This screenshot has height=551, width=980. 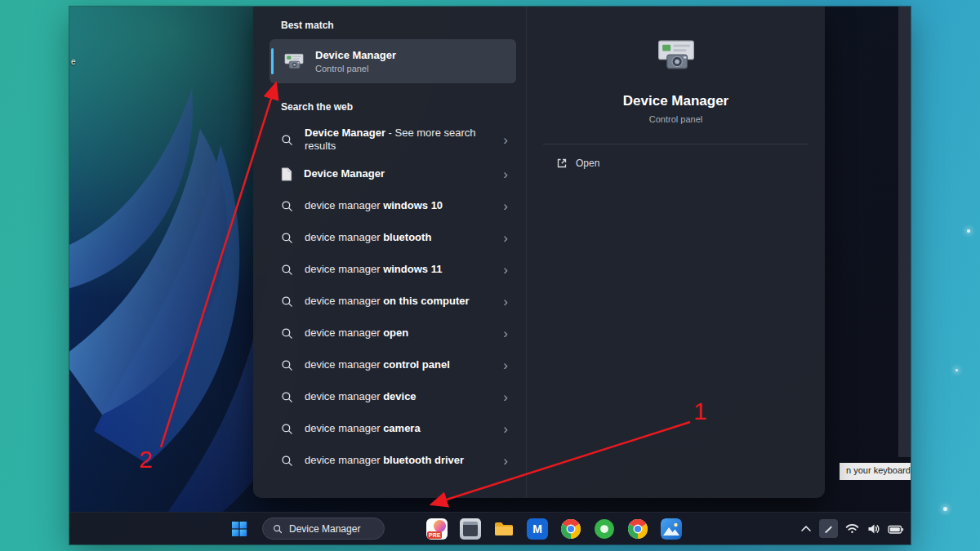 I want to click on suggestion-text: device manager windows 10, so click(x=399, y=206).